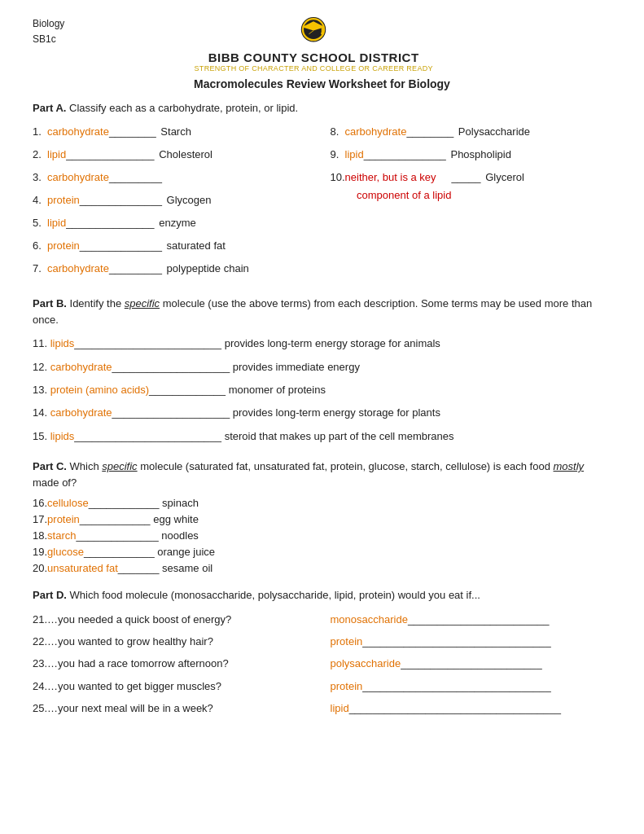 The width and height of the screenshot is (644, 834). Describe the element at coordinates (322, 536) in the screenshot. I see `item-18-row: 18. starch______________ noodles` at that location.